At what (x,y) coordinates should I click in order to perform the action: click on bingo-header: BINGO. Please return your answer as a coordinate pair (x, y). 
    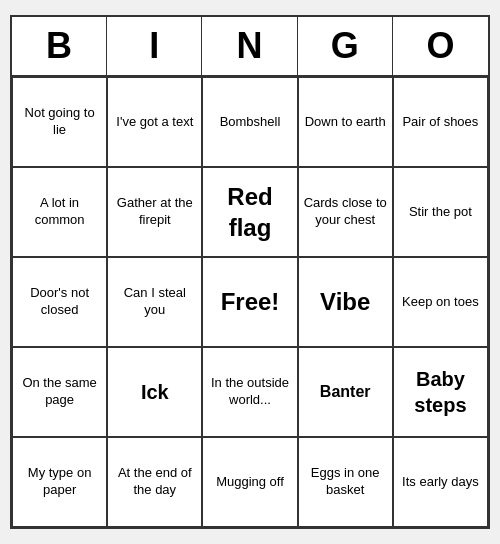
    Looking at the image, I should click on (250, 47).